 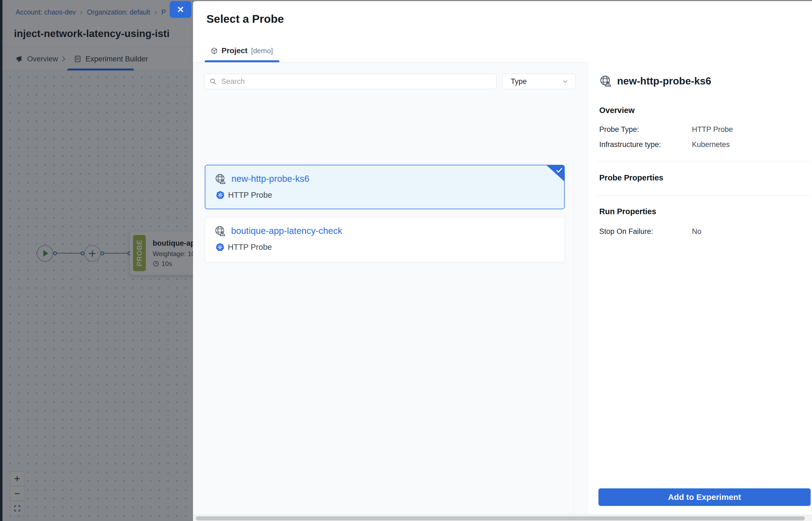 I want to click on section-heading-overview: Overview, so click(x=617, y=110).